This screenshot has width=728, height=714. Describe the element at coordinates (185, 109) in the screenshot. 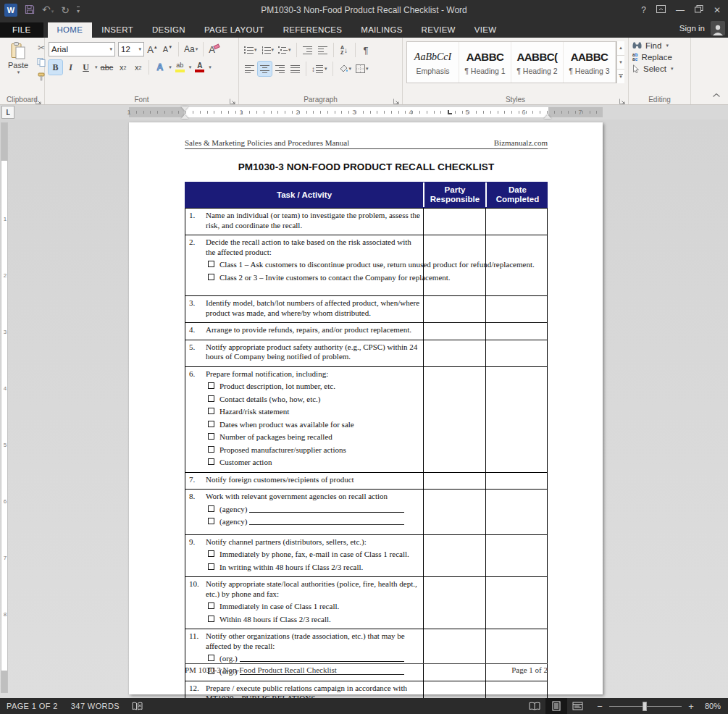

I see `first-line-indent-marker` at that location.